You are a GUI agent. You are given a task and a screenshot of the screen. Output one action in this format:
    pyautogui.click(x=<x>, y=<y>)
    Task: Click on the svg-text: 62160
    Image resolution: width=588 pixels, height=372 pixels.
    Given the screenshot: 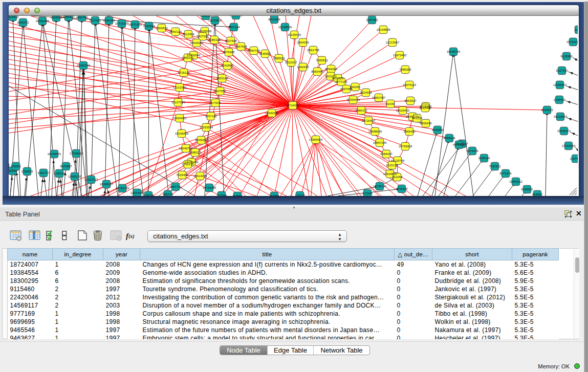 What is the action you would take?
    pyautogui.click(x=391, y=104)
    